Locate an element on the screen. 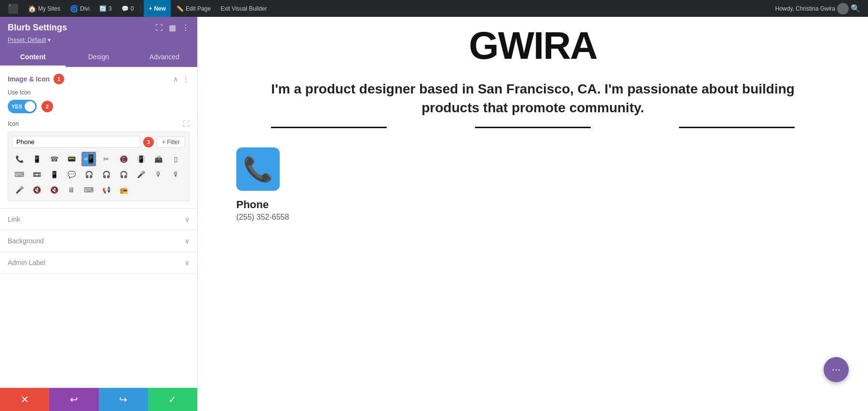 This screenshot has width=868, height=411. icon-cell-scissors: ✂ is located at coordinates (106, 159).